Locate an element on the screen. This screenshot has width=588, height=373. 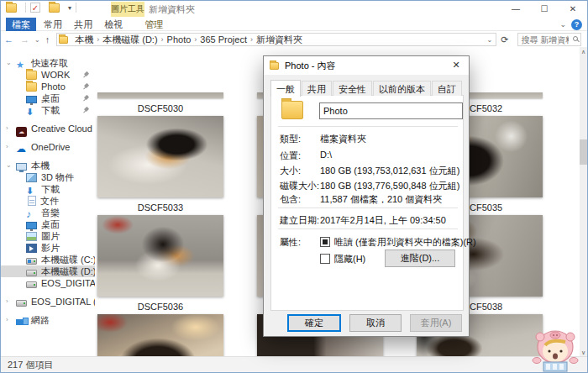
breadcrumb-item: 新增資料夾 is located at coordinates (279, 40).